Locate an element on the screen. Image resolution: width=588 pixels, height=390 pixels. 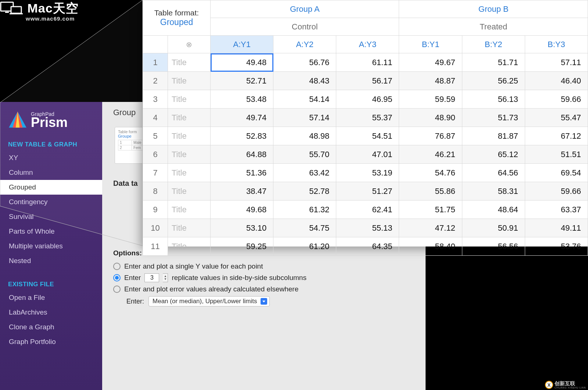
data-cell: 47.01 is located at coordinates (368, 155).